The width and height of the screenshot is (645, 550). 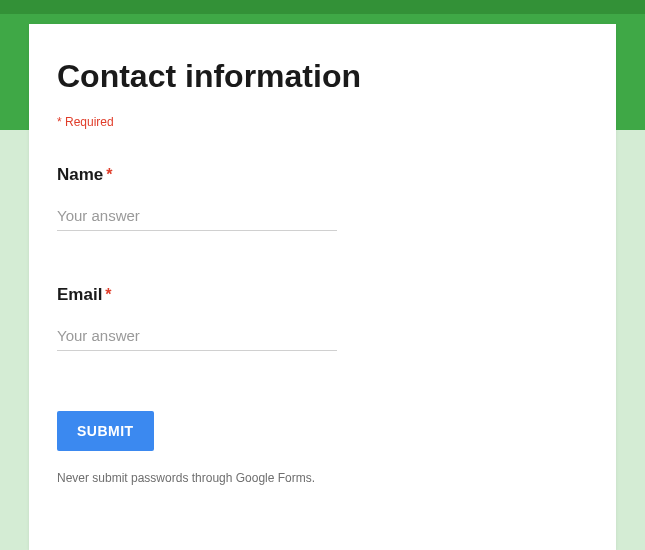 I want to click on email-input, so click(x=197, y=337).